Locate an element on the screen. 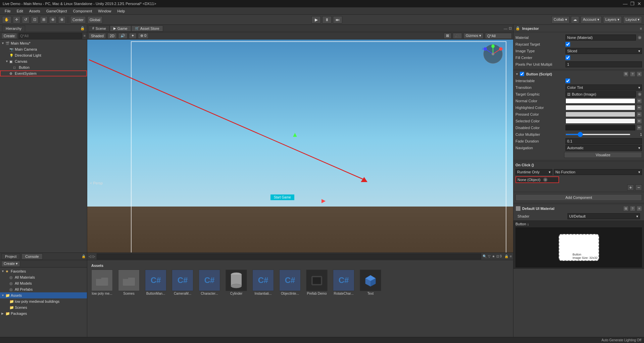  asset-scenes: Scenes is located at coordinates (129, 282).